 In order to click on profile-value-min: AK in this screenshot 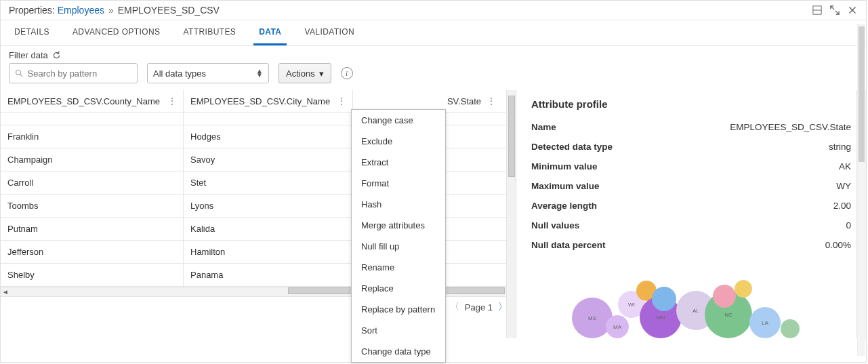, I will do `click(845, 167)`.